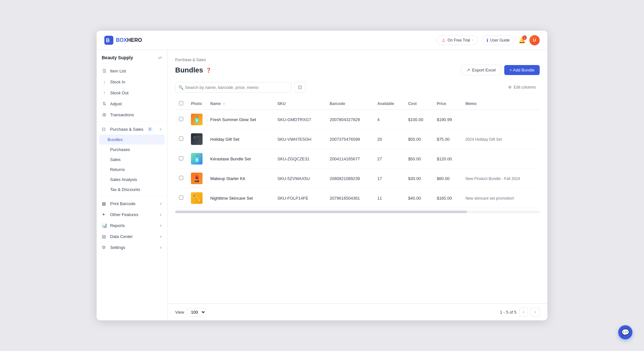 The width and height of the screenshot is (644, 351). I want to click on header-cost: Cost, so click(419, 104).